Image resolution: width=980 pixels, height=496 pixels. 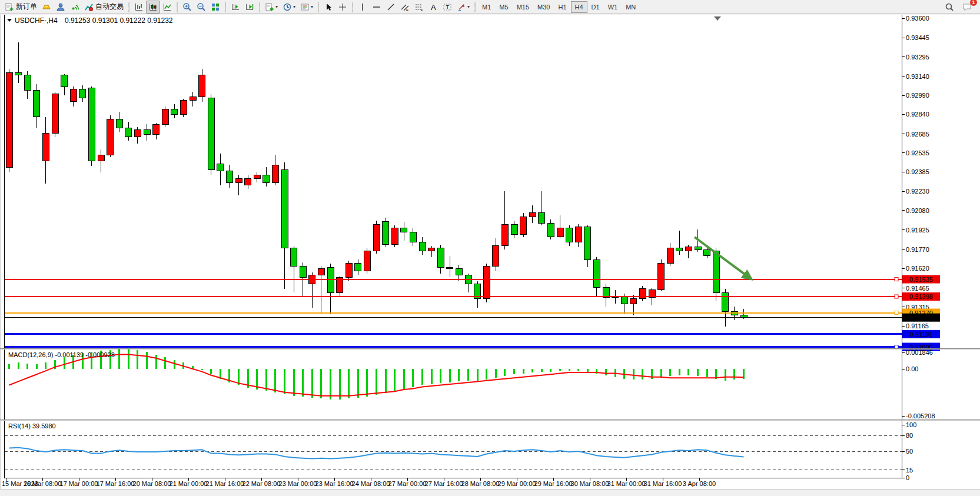 What do you see at coordinates (343, 7) in the screenshot?
I see `crosshair-button` at bounding box center [343, 7].